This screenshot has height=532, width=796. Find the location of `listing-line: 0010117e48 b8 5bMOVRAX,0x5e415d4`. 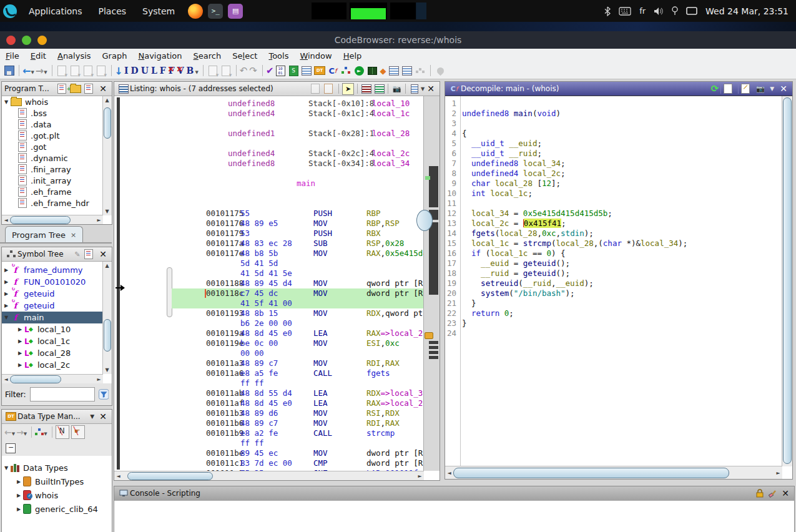

listing-line: 0010117e48 b8 5bMOVRAX,0x5e415d4 is located at coordinates (269, 254).